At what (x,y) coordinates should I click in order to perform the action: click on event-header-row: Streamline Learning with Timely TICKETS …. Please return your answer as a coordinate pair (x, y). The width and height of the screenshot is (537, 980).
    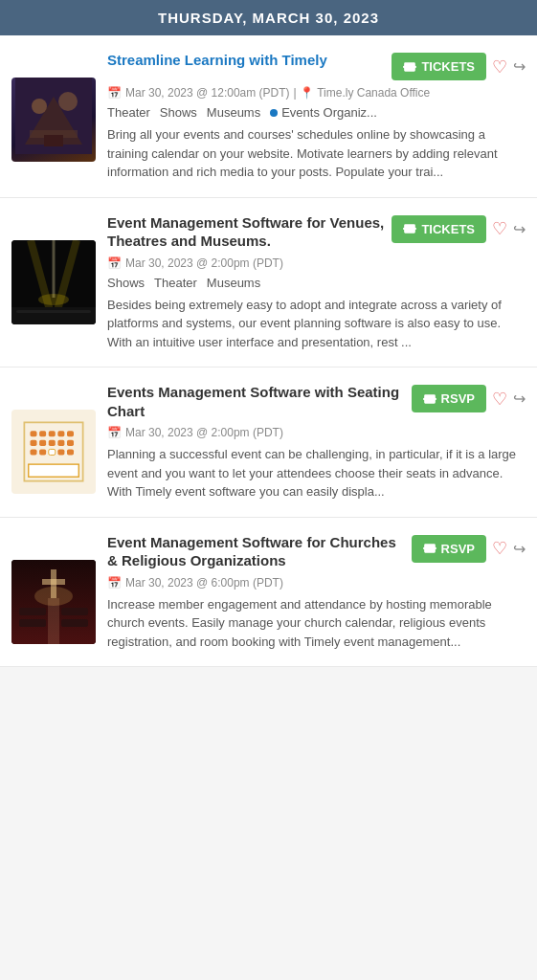
    Looking at the image, I should click on (316, 65).